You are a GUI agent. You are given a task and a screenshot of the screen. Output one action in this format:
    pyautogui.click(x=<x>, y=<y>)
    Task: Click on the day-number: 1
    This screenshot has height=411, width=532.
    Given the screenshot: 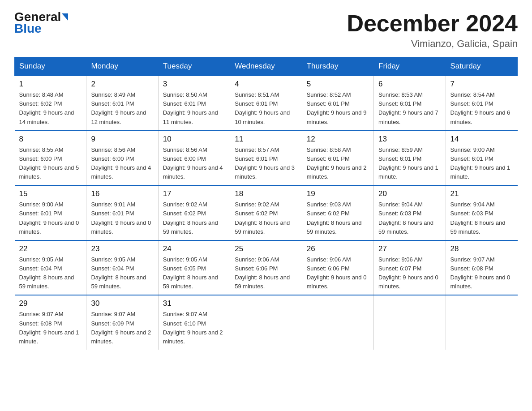 What is the action you would take?
    pyautogui.click(x=51, y=84)
    